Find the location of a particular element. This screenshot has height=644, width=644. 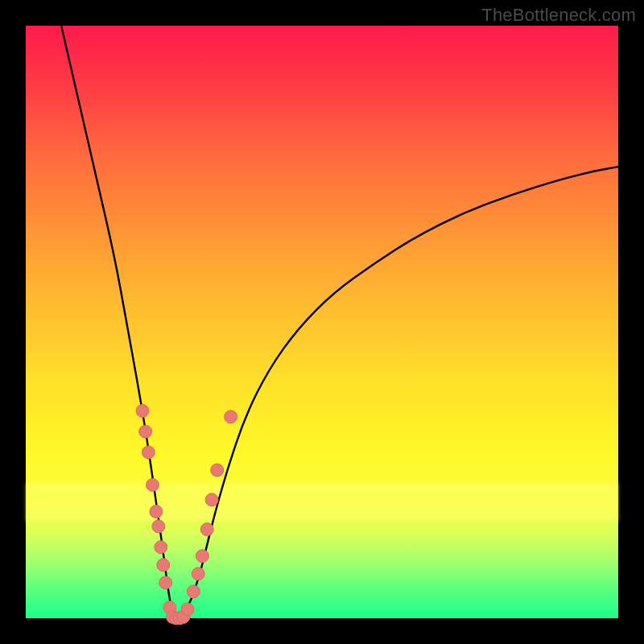

sample-markers is located at coordinates (187, 514).